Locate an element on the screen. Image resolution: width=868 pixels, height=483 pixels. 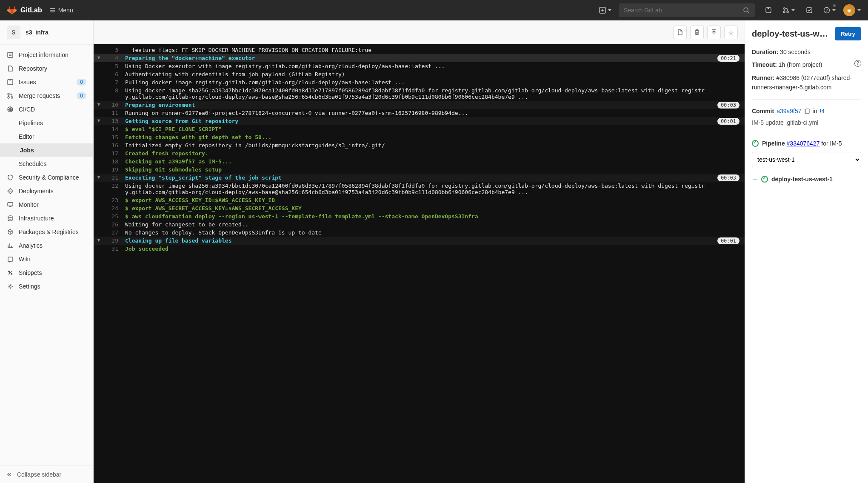
sidebar-item-label: Pipelines is located at coordinates (53, 123).